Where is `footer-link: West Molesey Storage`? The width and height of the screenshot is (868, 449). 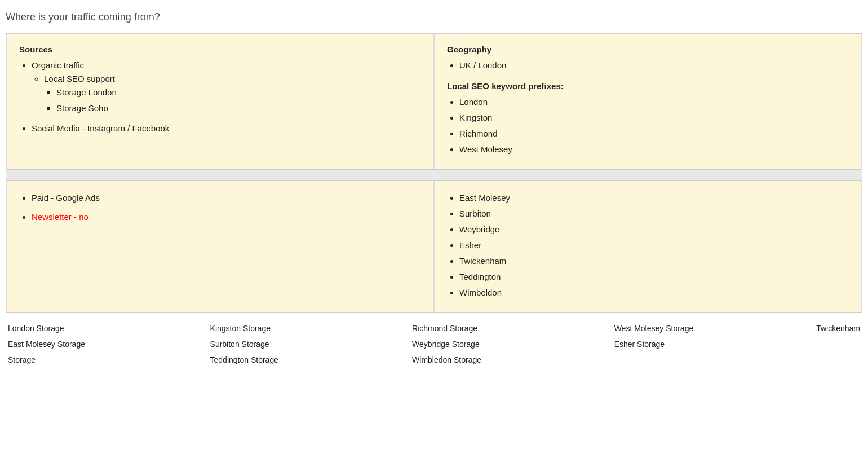
footer-link: West Molesey Storage is located at coordinates (716, 329).